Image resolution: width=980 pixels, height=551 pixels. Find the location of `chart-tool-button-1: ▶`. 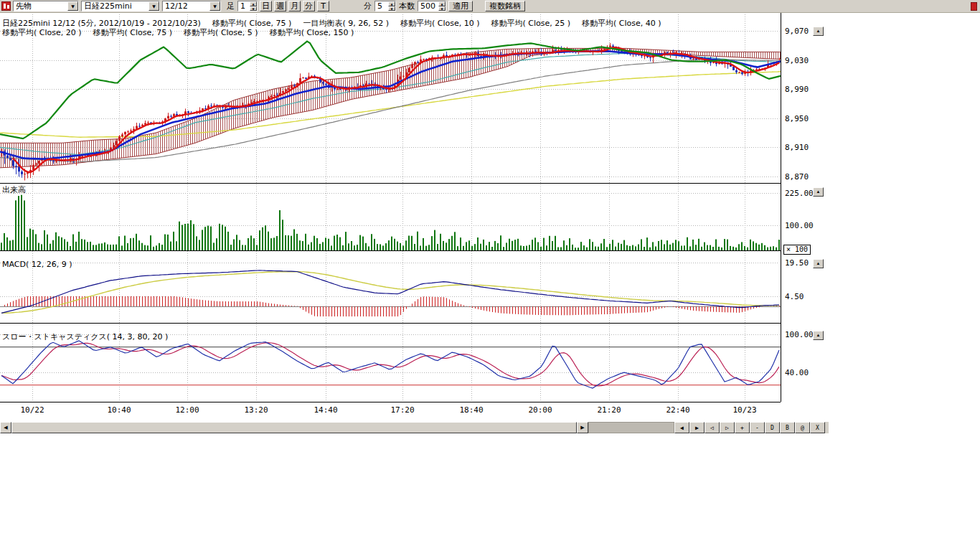

chart-tool-button-1: ▶ is located at coordinates (697, 428).